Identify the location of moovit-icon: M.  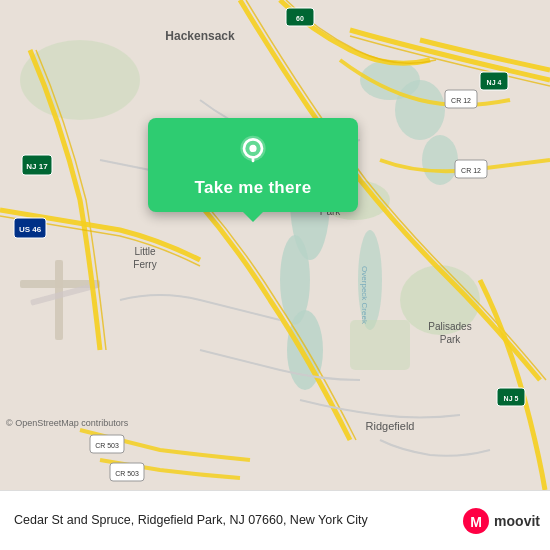
(476, 521).